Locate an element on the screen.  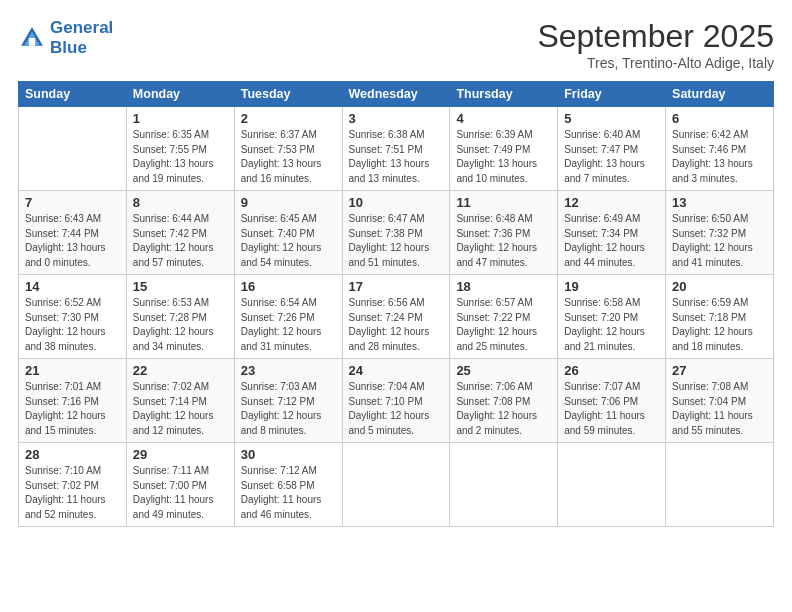
calendar-cell: 11Sunrise: 6:48 AMSunset: 7:36 PMDayligh… is located at coordinates (504, 233).